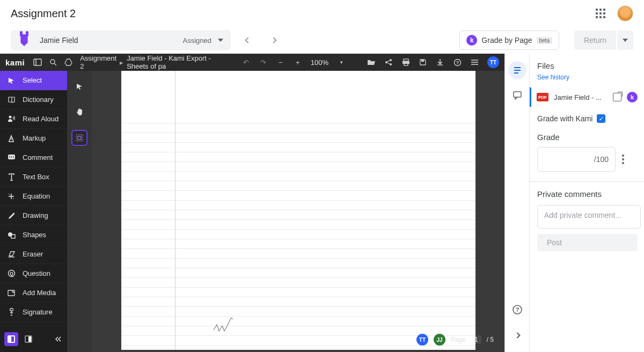 The width and height of the screenshot is (644, 352). I want to click on tool-add-media: Add Media, so click(33, 293).